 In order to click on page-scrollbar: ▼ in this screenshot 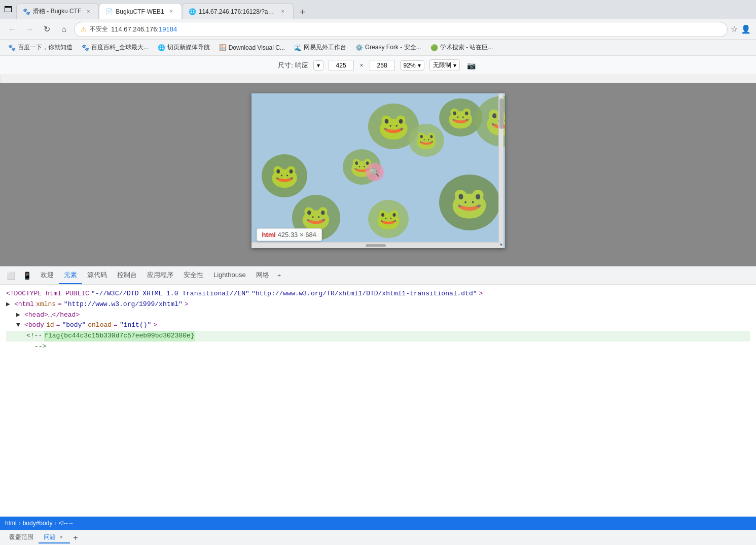, I will do `click(501, 171)`.